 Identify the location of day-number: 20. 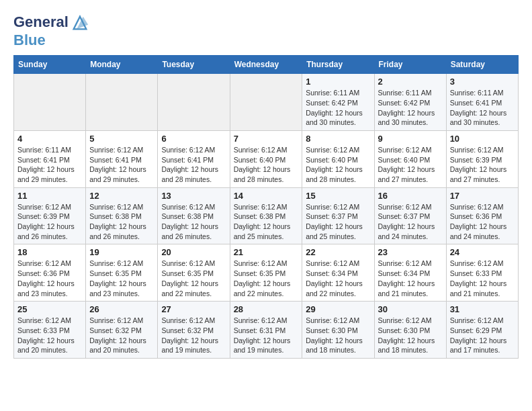
(193, 253).